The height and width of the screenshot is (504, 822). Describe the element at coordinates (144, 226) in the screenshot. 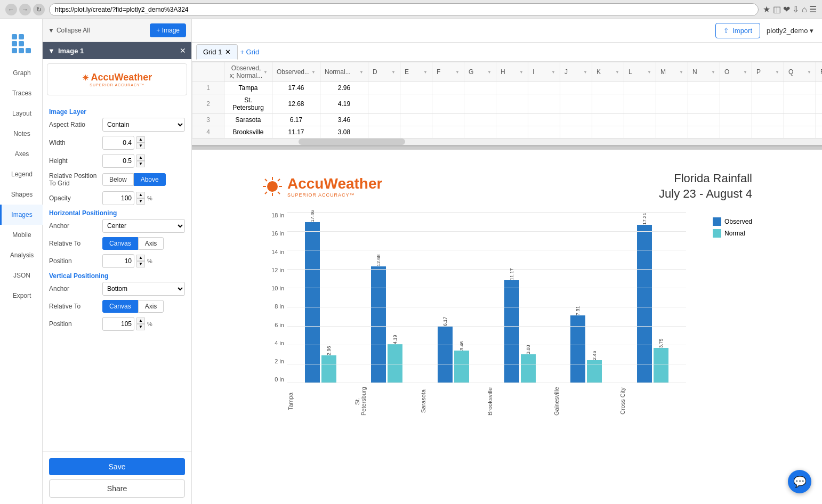

I see `h-anchor-select: Center Left Right` at that location.